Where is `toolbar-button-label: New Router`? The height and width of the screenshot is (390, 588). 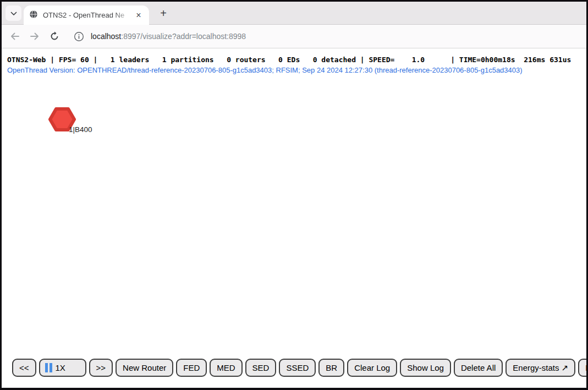 toolbar-button-label: New Router is located at coordinates (144, 367).